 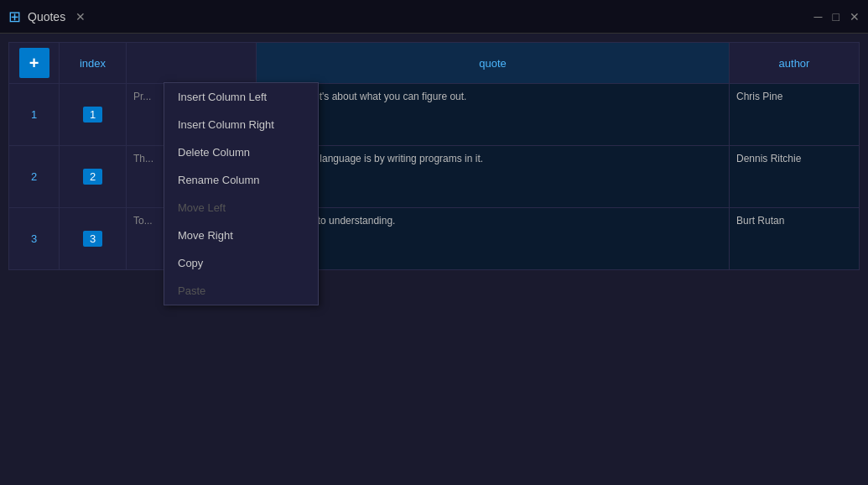 I want to click on add-row-button: +, so click(x=34, y=63).